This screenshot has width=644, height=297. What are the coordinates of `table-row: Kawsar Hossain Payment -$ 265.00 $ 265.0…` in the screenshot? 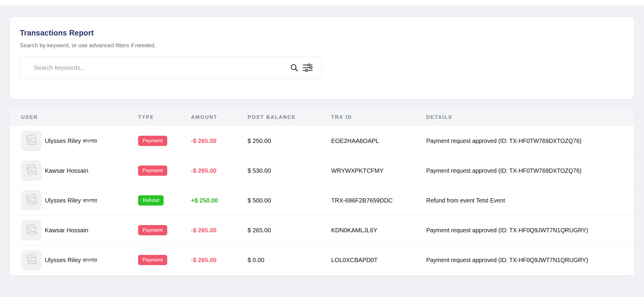 It's located at (322, 230).